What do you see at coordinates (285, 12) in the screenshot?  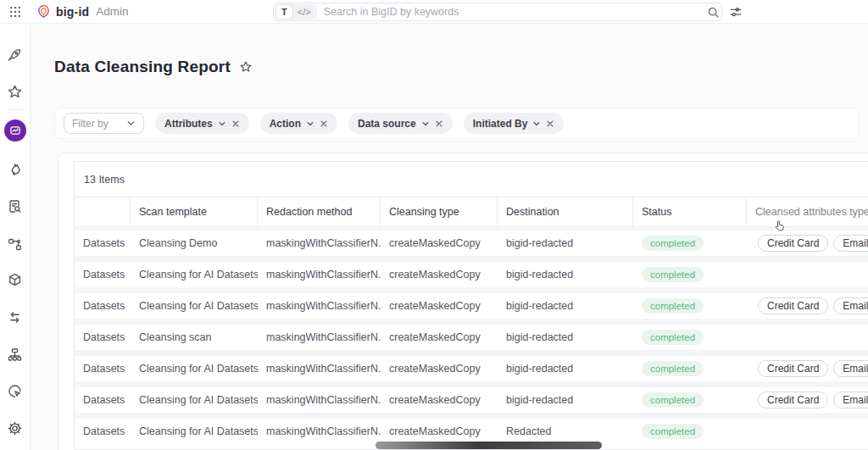 I see `search-mode-text-button: T` at bounding box center [285, 12].